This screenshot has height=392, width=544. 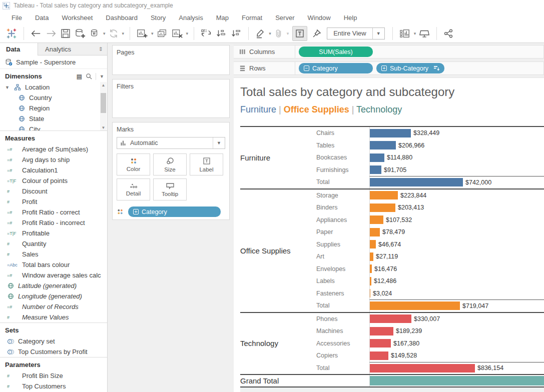 I want to click on sort-descending-badge-icon, so click(x=436, y=68).